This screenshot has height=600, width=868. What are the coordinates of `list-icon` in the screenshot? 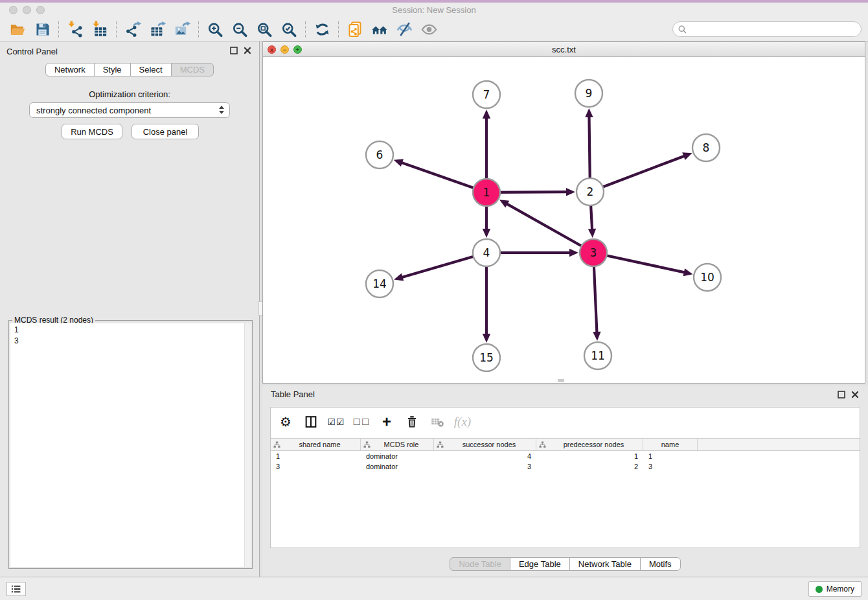 It's located at (16, 589).